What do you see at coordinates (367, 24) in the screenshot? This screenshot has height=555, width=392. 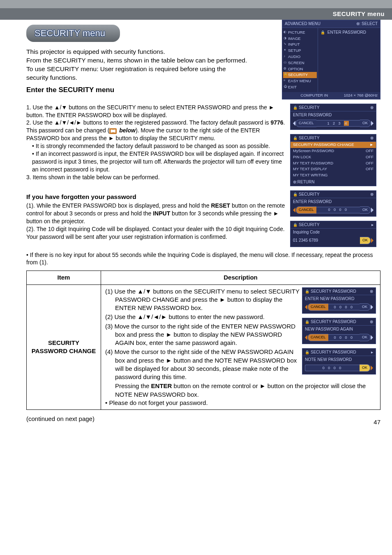 I see `osd-top-right: ⊕: SELECT` at bounding box center [367, 24].